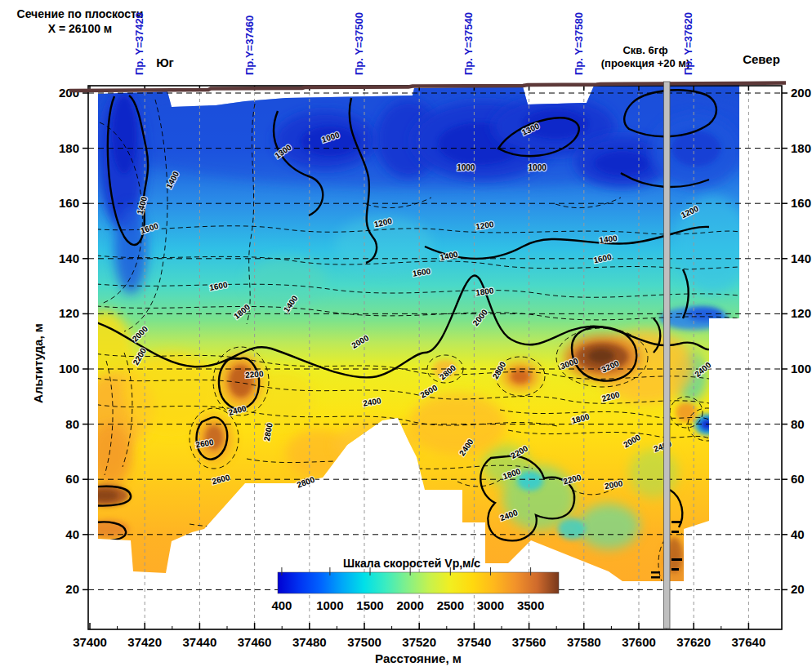 This screenshot has height=671, width=812. I want to click on y-tick-label-right: 140, so click(801, 258).